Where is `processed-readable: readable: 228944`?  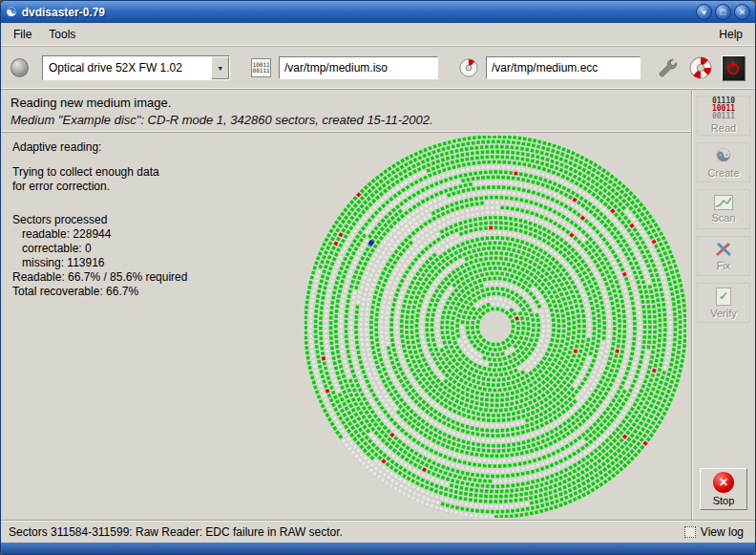
processed-readable: readable: 228944 is located at coordinates (99, 235).